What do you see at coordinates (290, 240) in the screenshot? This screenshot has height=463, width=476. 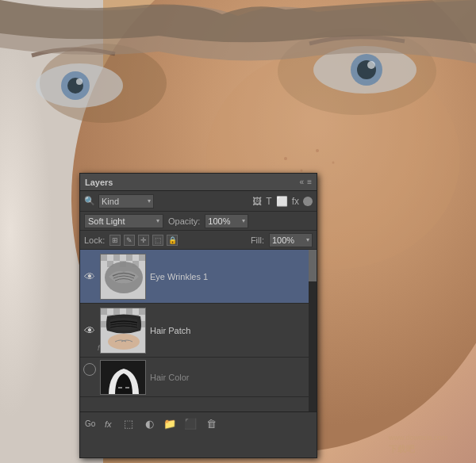 I see `fill-dropdown: 100% ▾` at bounding box center [290, 240].